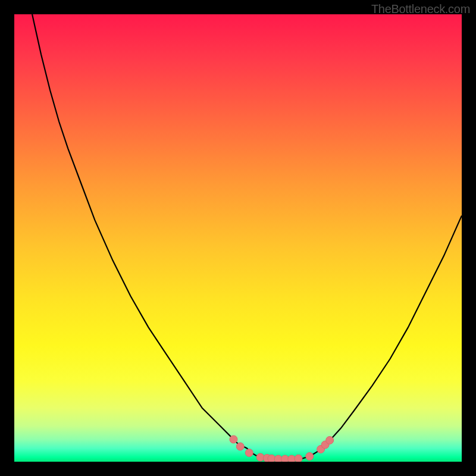 This screenshot has height=476, width=476. Describe the element at coordinates (421, 10) in the screenshot. I see `watermark-text: TheBottleneck.com` at that location.